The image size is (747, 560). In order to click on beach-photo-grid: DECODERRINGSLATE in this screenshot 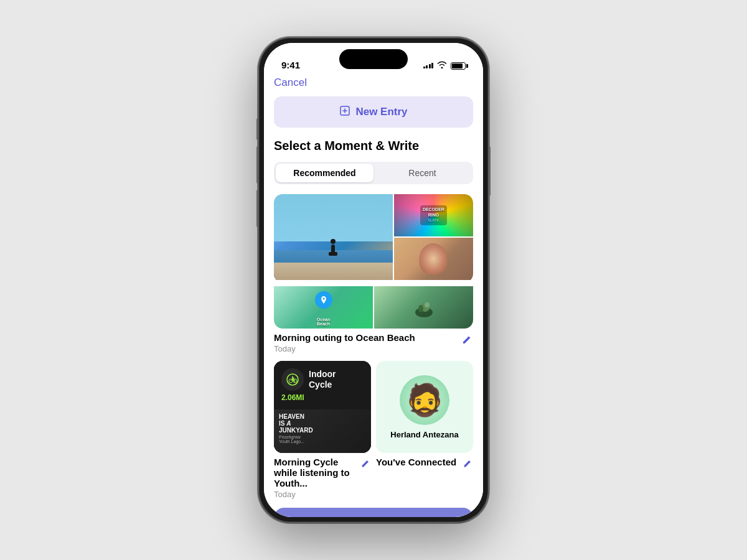, I will do `click(374, 238)`.